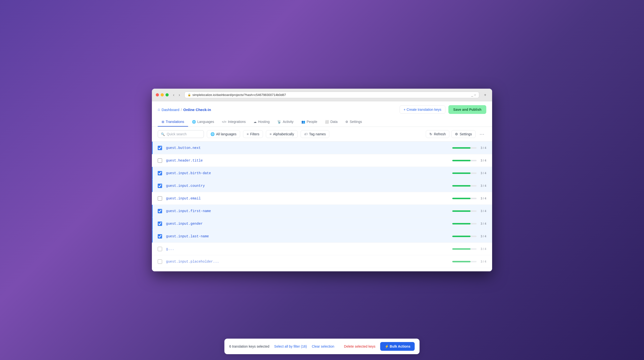  Describe the element at coordinates (309, 236) in the screenshot. I see `translation-key: guest.input.last-name` at that location.